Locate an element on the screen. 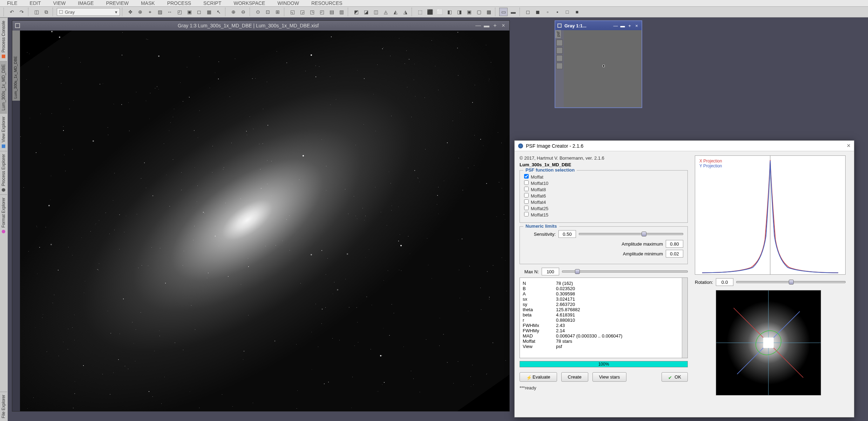 This screenshot has width=868, height=421. maxn-slider is located at coordinates (625, 272).